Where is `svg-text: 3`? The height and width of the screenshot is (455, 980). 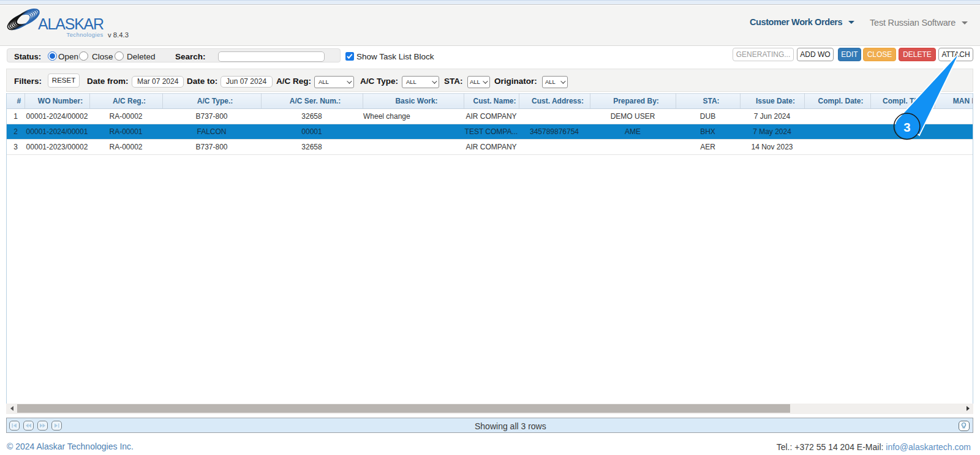
svg-text: 3 is located at coordinates (907, 127).